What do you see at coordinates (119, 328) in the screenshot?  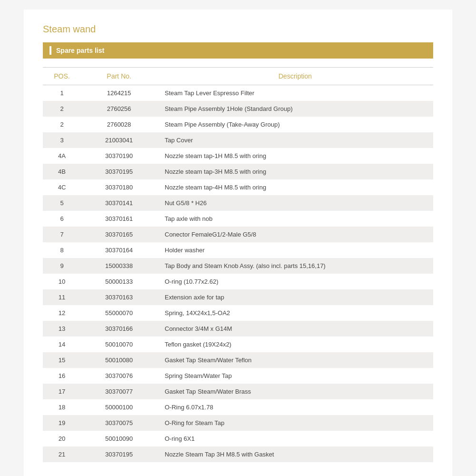 I see `cell-part: 30370166` at bounding box center [119, 328].